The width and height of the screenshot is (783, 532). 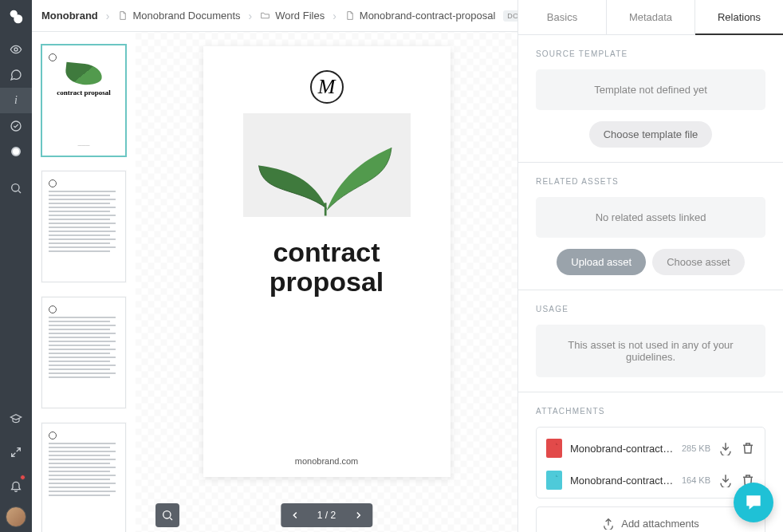 I want to click on delete-icon, so click(x=748, y=448).